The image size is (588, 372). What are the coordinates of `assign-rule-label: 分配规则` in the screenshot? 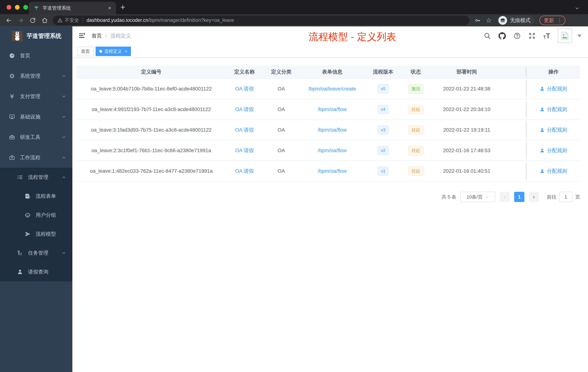 It's located at (557, 130).